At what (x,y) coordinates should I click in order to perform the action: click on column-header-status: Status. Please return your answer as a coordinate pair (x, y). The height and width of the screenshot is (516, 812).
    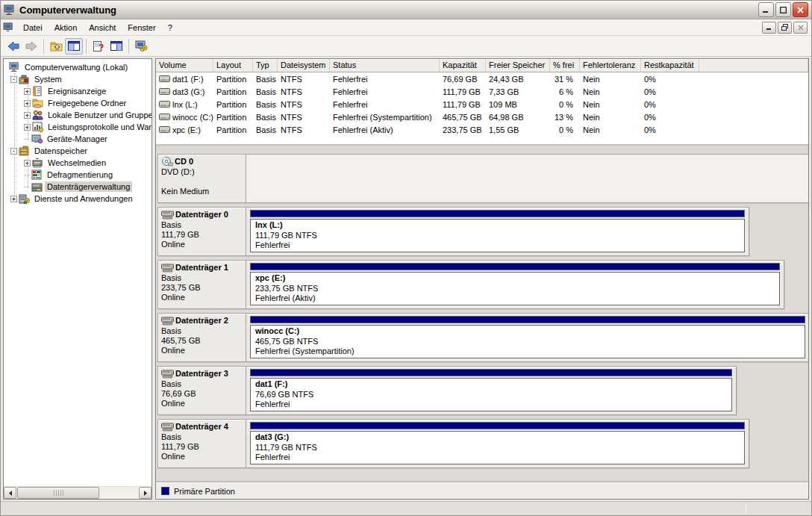
    Looking at the image, I should click on (385, 66).